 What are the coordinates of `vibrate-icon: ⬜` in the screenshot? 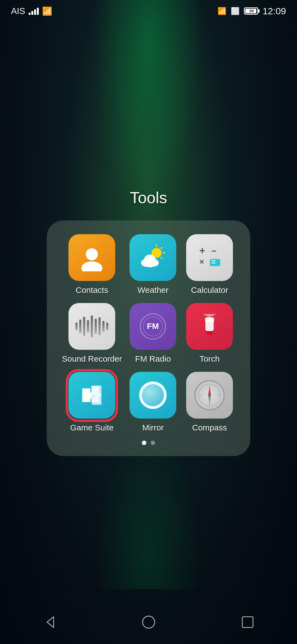 It's located at (235, 11).